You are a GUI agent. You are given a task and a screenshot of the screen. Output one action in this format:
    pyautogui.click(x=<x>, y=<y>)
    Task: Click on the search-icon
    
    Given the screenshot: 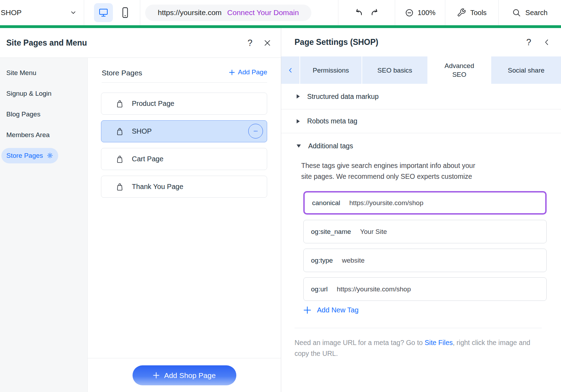 What is the action you would take?
    pyautogui.click(x=516, y=13)
    